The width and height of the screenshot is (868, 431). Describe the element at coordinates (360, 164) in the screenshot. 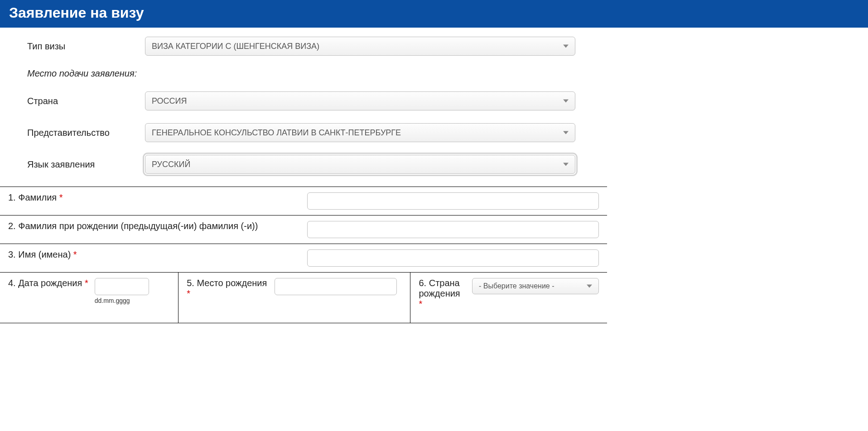

I see `select-app-language: РУССКИЙ` at that location.